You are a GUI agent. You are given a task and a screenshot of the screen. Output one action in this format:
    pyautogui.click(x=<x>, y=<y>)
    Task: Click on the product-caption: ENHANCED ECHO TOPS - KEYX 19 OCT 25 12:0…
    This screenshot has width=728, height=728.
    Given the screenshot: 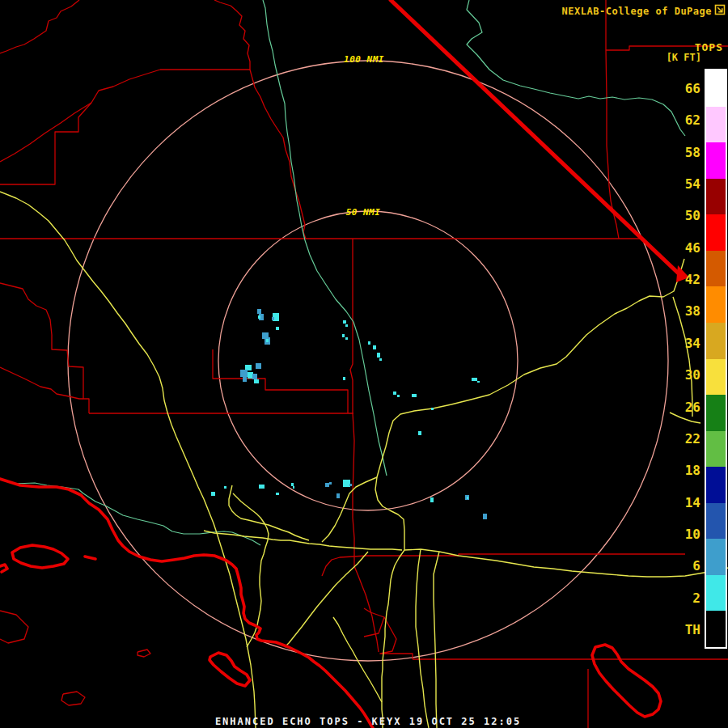 What is the action you would take?
    pyautogui.click(x=368, y=722)
    